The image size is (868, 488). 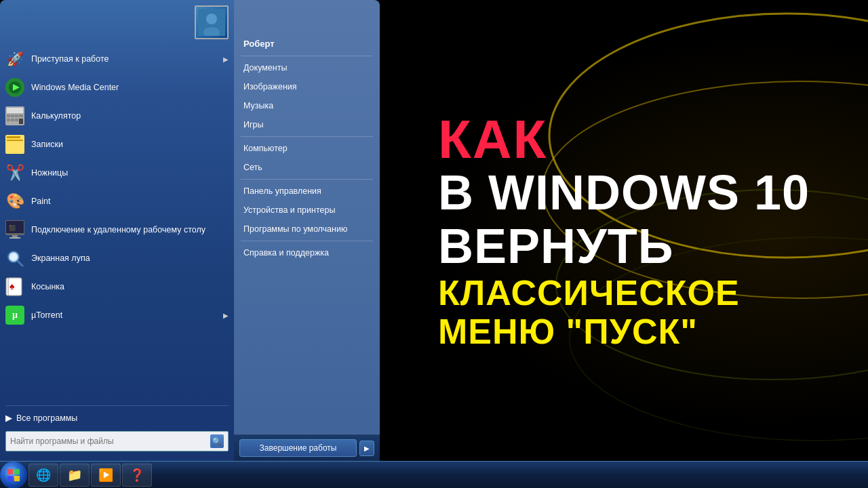 What do you see at coordinates (217, 441) in the screenshot?
I see `search-button: 🔍` at bounding box center [217, 441].